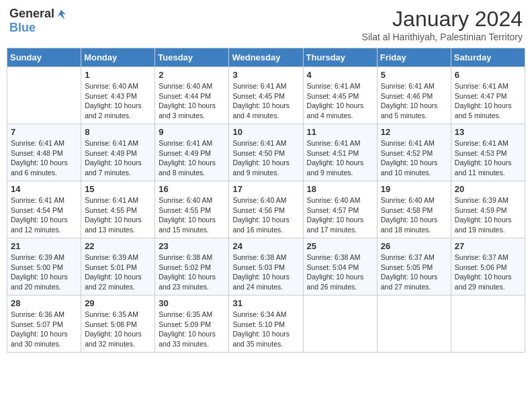  Describe the element at coordinates (414, 101) in the screenshot. I see `day-detail: Sunrise: 6:41 AMSunset: 4:46 PMDaylight:…` at that location.